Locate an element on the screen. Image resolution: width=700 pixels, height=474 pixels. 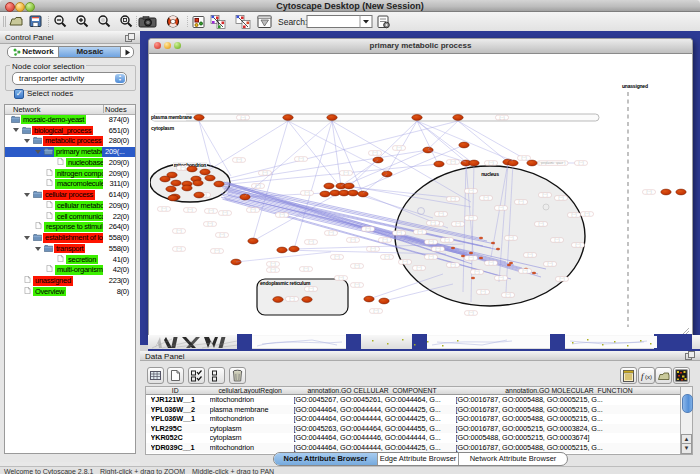
svg-text: unassigned is located at coordinates (635, 86).